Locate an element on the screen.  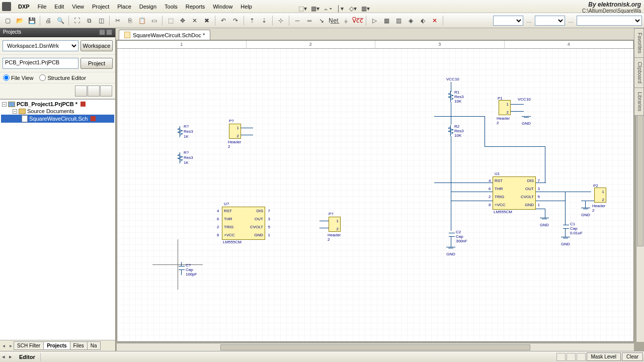
netlbl-icon: N͟e͟t is located at coordinates (334, 21).